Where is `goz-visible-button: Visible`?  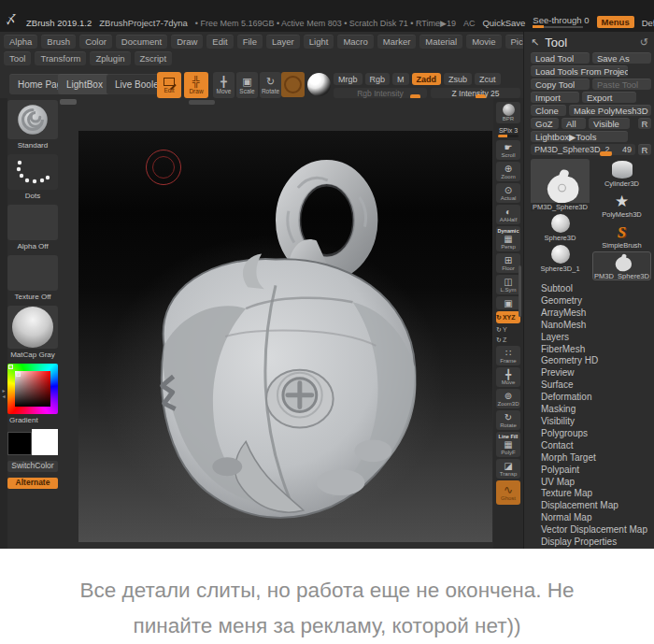 goz-visible-button: Visible is located at coordinates (609, 123).